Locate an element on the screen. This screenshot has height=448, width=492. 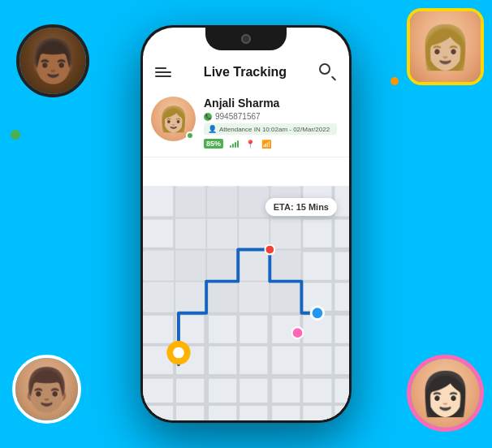
location-icon: 📍 is located at coordinates (250, 144).